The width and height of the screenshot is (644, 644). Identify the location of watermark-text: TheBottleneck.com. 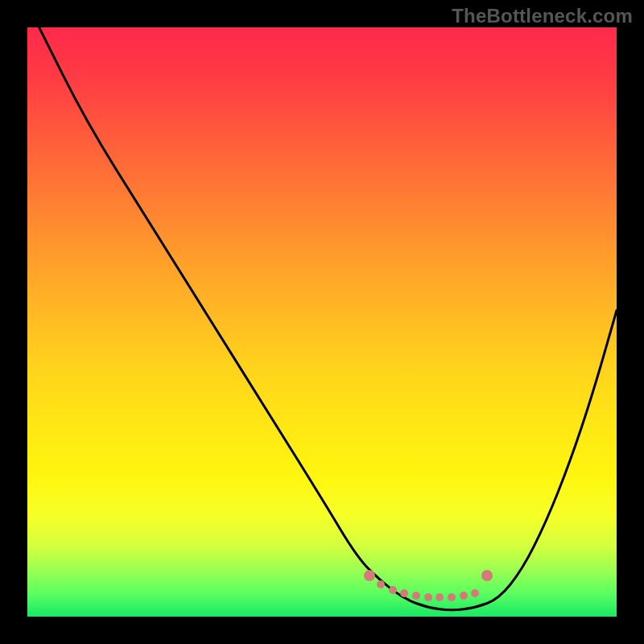
(543, 16).